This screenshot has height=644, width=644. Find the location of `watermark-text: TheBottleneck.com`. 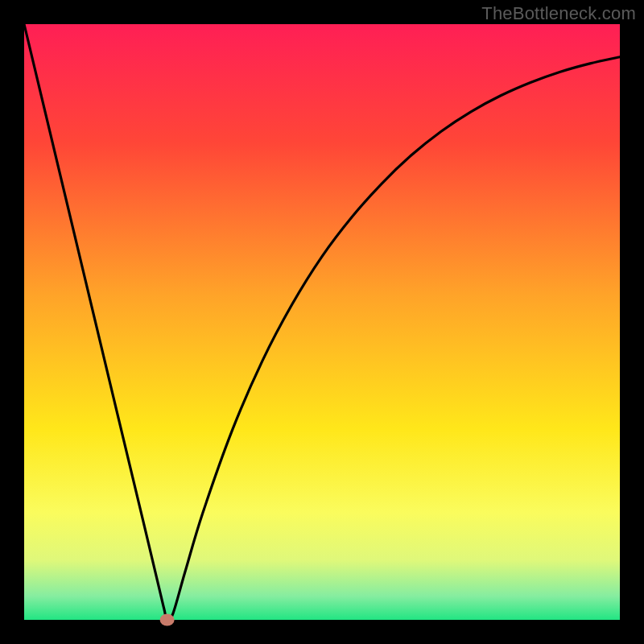

watermark-text: TheBottleneck.com is located at coordinates (559, 14).